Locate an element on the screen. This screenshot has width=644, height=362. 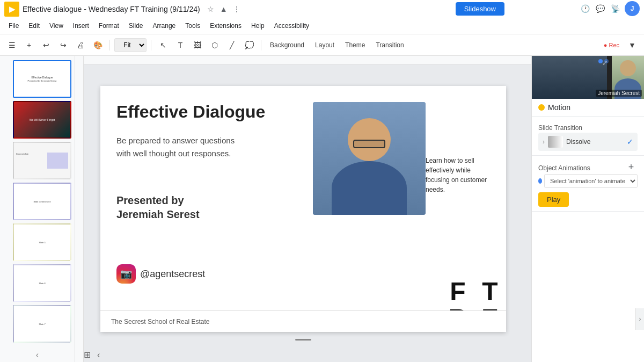
slide-progress-dots is located at coordinates (303, 339).